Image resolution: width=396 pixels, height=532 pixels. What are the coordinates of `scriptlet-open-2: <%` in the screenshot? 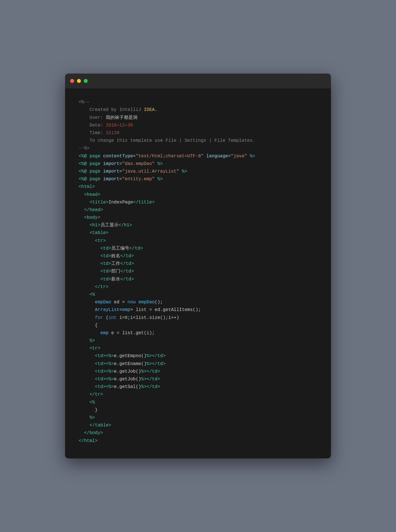 It's located at (198, 402).